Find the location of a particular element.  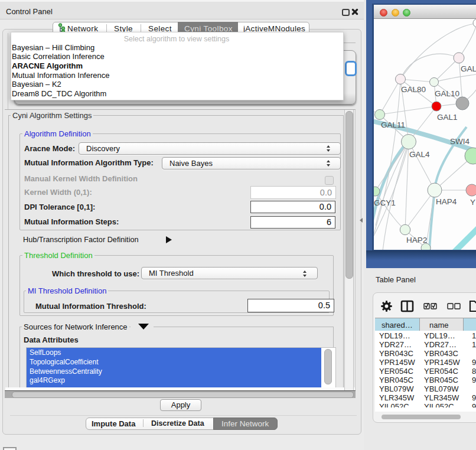

svg-text: GAL7 is located at coordinates (468, 69).